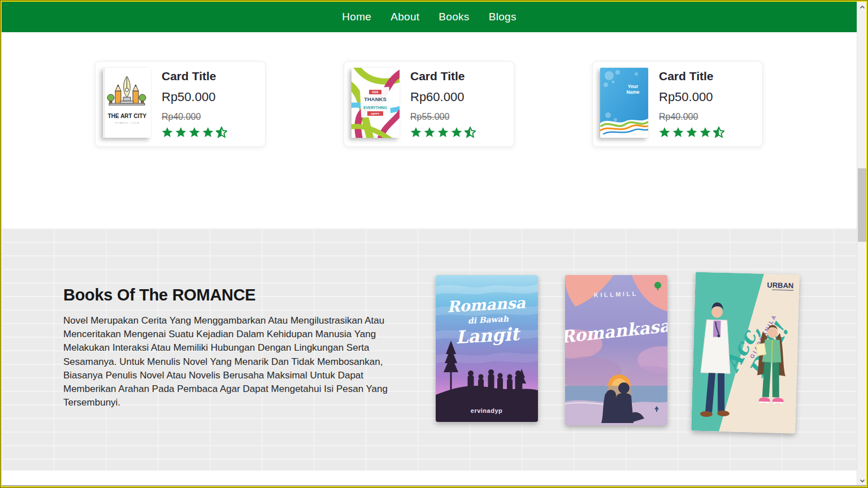 The image size is (868, 488). What do you see at coordinates (375, 114) in the screenshot?
I see `cover-banner-bottom: HAPPY` at bounding box center [375, 114].